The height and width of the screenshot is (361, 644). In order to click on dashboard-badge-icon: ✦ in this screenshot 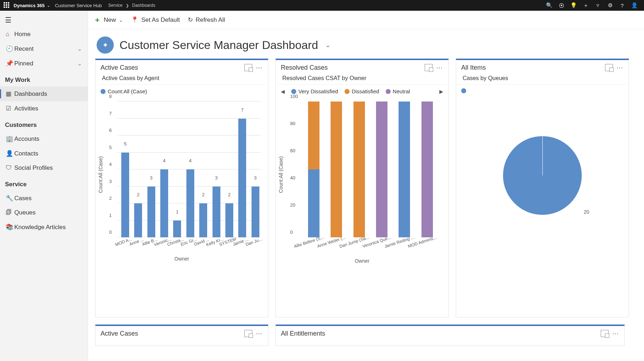, I will do `click(105, 45)`.